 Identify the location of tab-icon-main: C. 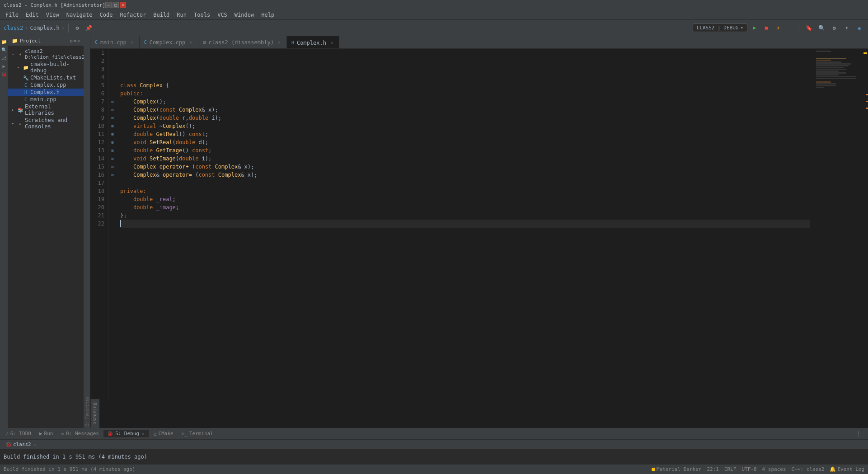
(96, 42).